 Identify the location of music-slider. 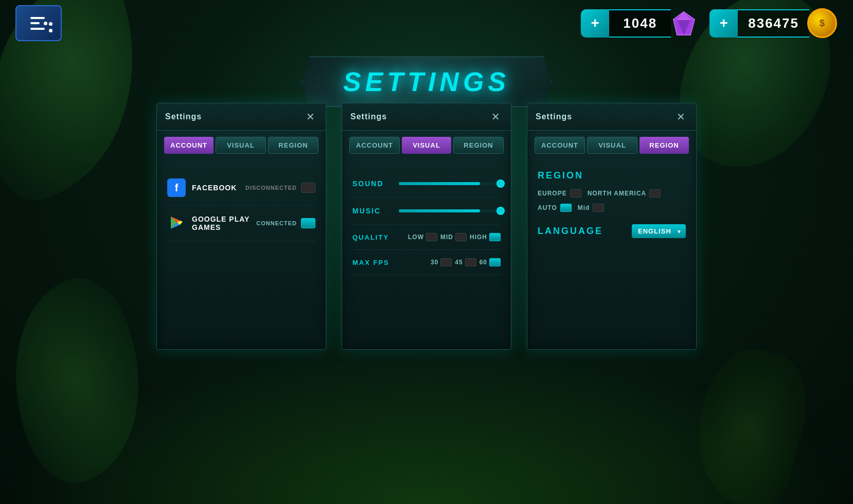
(450, 211).